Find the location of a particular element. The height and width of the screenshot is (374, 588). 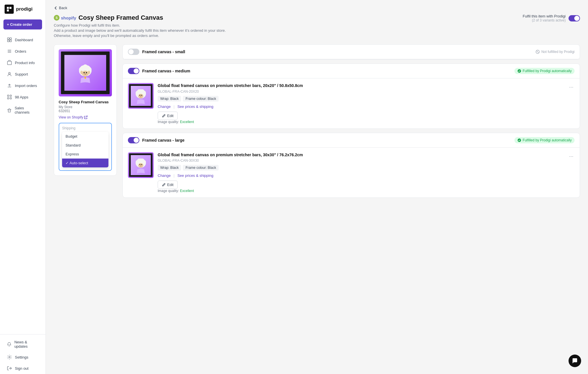

change-link-large: Change is located at coordinates (164, 176).